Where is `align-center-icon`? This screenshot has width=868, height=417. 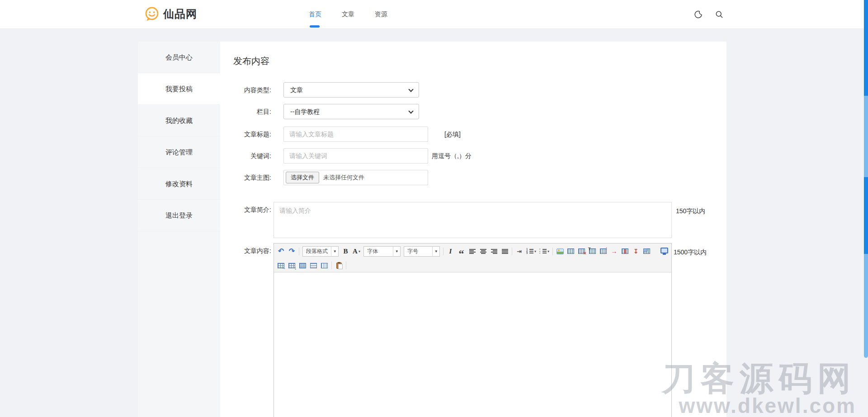
align-center-icon is located at coordinates (483, 251).